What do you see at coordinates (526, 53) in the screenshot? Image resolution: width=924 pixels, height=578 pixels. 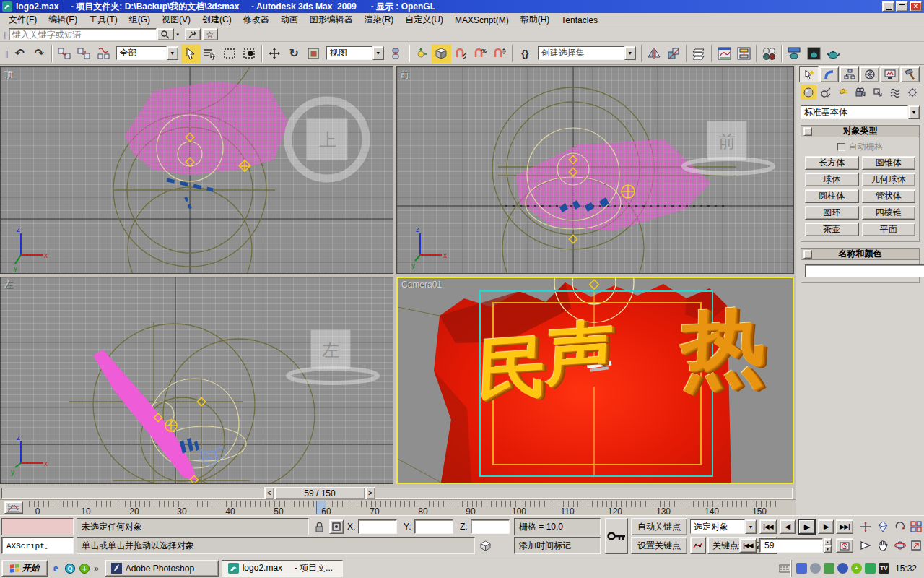 I see `named-selection-sets-button: {}` at bounding box center [526, 53].